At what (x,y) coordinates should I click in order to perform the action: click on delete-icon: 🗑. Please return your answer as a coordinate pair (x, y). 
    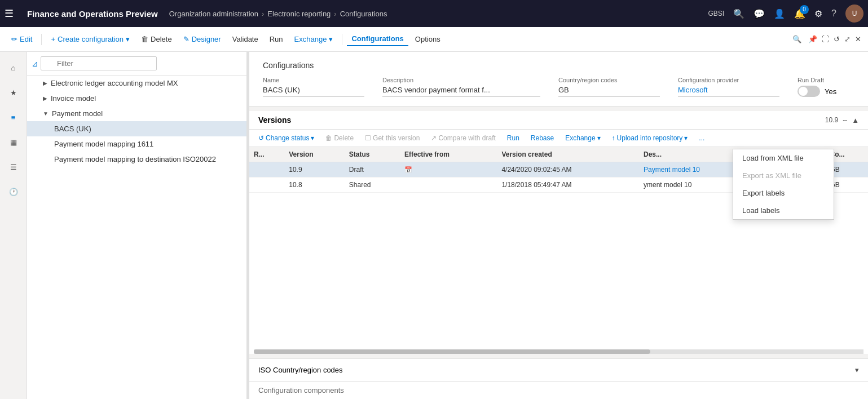
    Looking at the image, I should click on (144, 39).